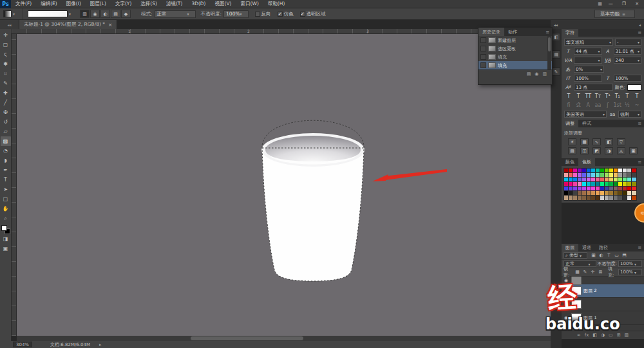 This screenshot has height=348, width=644. I want to click on quick-selection-tool: ✱, so click(6, 64).